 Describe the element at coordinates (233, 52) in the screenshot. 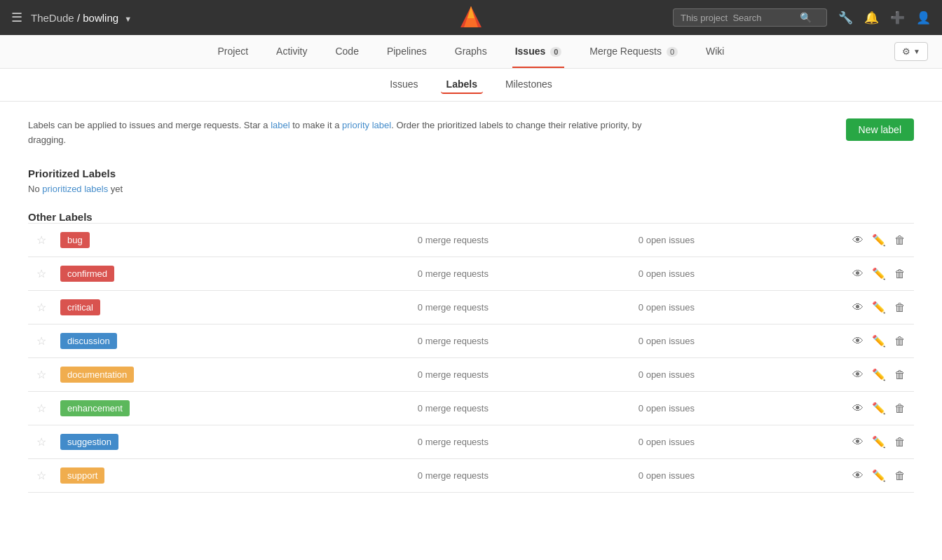

I see `nav-project: Project` at that location.